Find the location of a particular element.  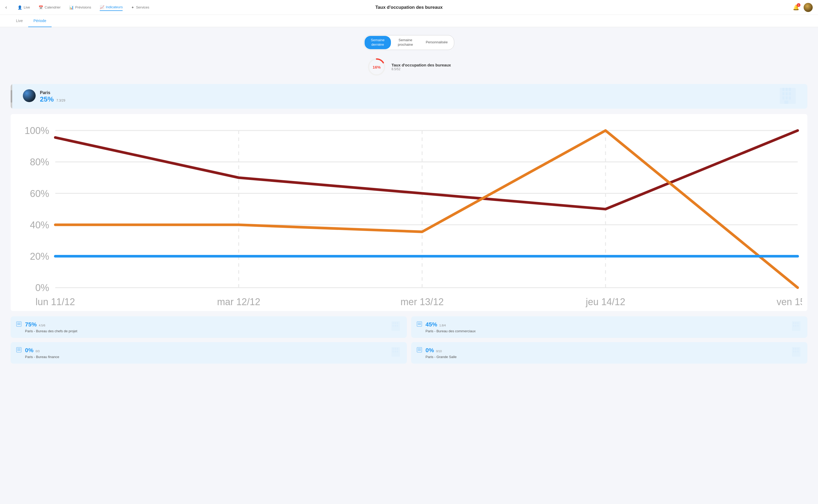

scrollbar-thumb is located at coordinates (11, 96).